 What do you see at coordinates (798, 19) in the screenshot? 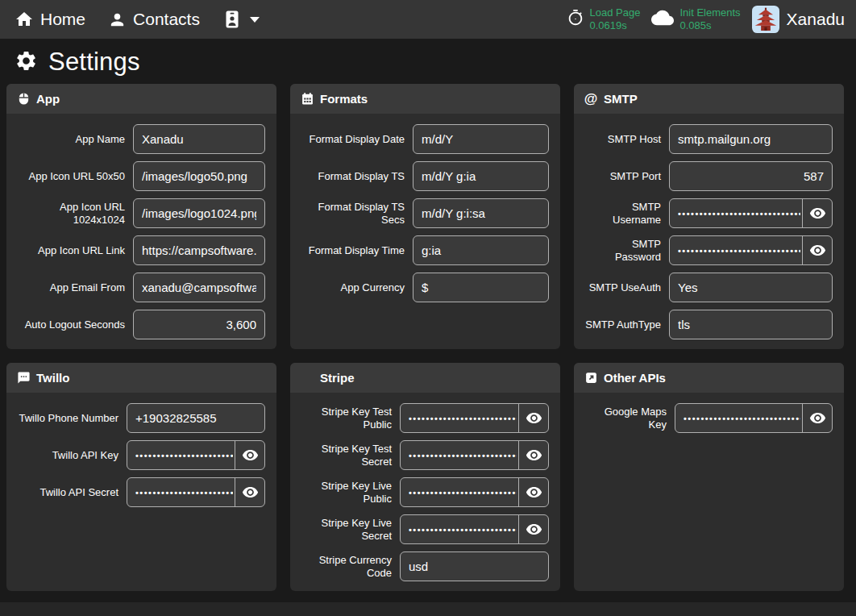
I see `app-brand: Xanadu` at bounding box center [798, 19].